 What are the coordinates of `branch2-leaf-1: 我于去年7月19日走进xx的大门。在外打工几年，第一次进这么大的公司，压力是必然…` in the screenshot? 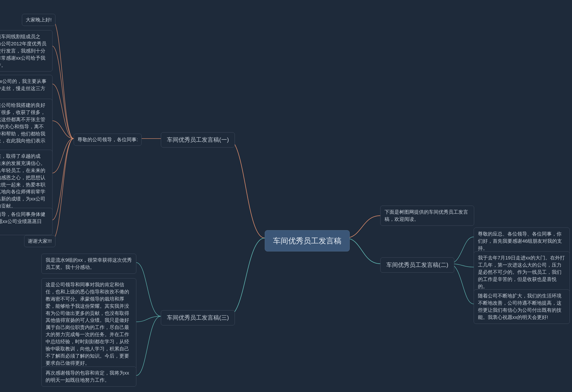 It's located at (522, 272).